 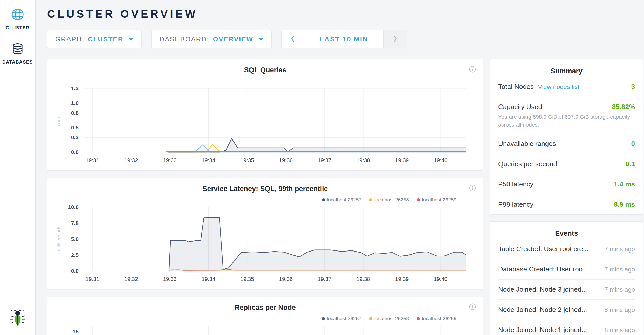 I want to click on chart-title: Replicas per Node, so click(x=265, y=308).